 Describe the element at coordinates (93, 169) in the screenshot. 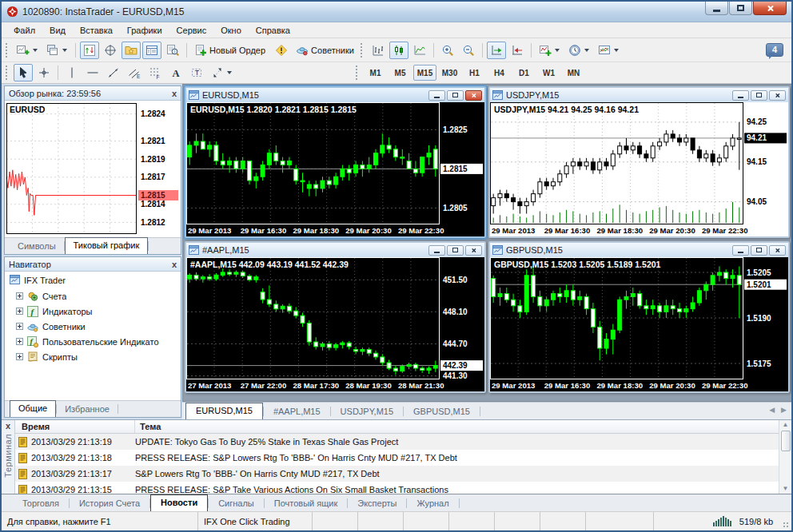

I see `tick-chart: EURUSD1.28241.28211.28191.28171.28141.28…` at that location.